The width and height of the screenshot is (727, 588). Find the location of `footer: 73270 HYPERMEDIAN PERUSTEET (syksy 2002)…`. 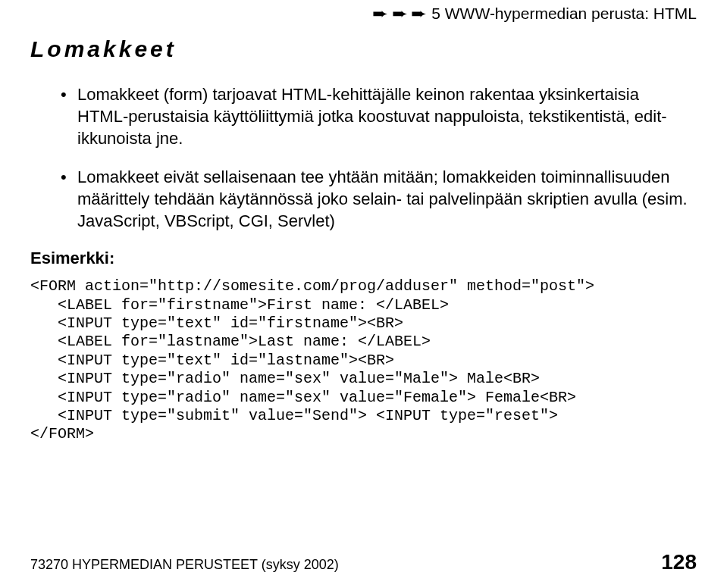

footer: 73270 HYPERMEDIAN PERUSTEET (syksy 2002)… is located at coordinates (364, 562).